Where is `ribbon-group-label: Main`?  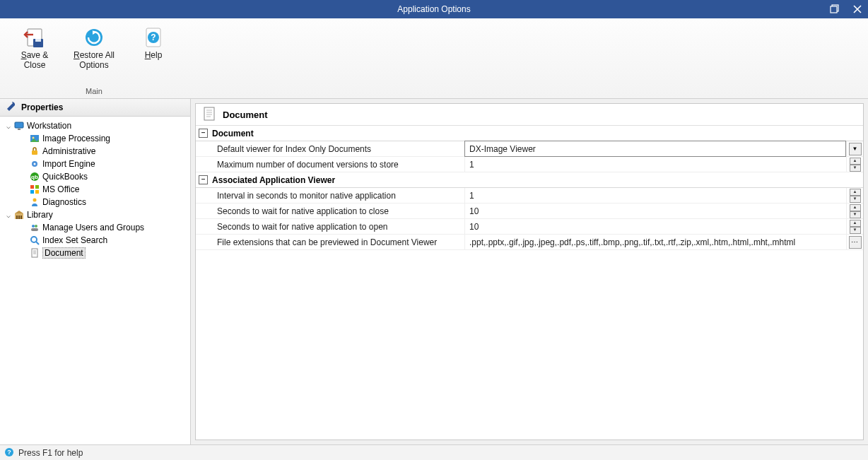
ribbon-group-label: Main is located at coordinates (94, 93).